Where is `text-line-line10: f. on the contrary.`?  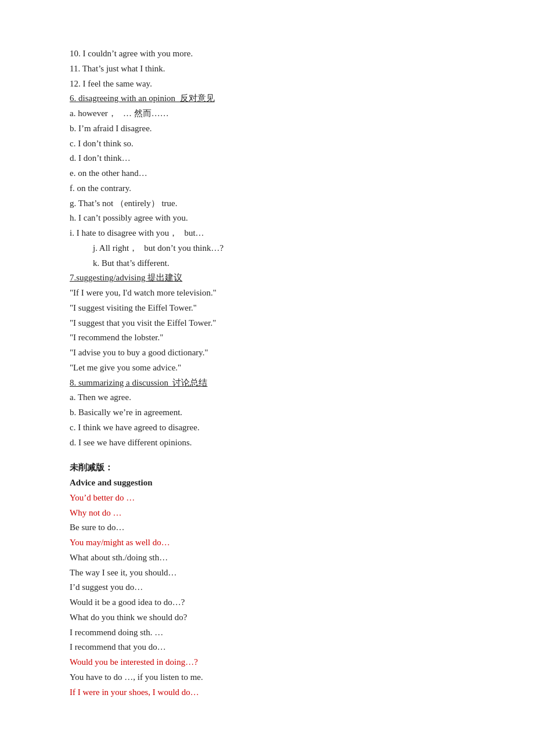 text-line-line10: f. on the contrary. is located at coordinates (267, 188).